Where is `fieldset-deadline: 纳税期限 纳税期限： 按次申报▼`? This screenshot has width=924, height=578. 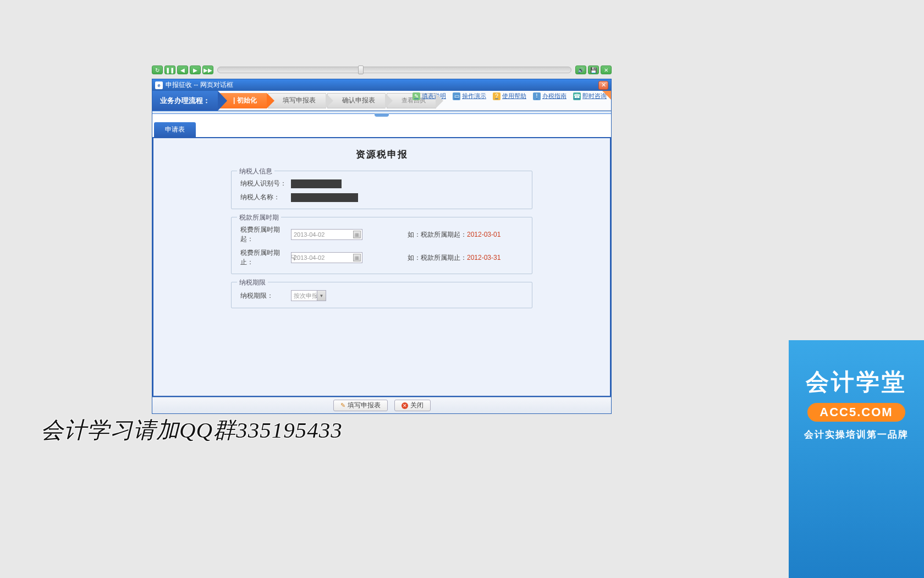
fieldset-deadline: 纳税期限 纳税期限： 按次申报▼ is located at coordinates (382, 295).